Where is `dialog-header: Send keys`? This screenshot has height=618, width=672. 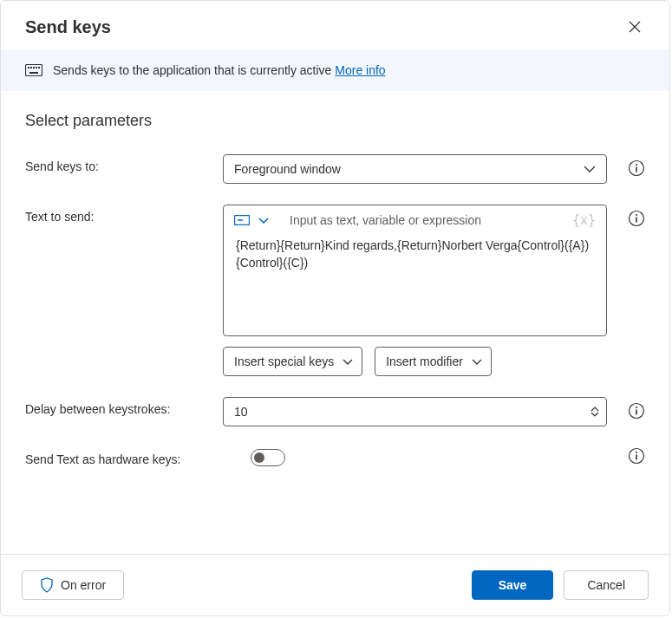 dialog-header: Send keys is located at coordinates (335, 25).